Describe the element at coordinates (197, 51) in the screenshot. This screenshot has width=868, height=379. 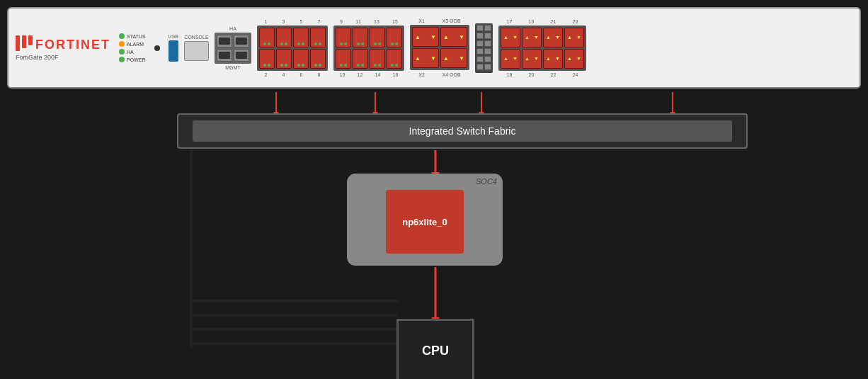
I see `console-body` at that location.